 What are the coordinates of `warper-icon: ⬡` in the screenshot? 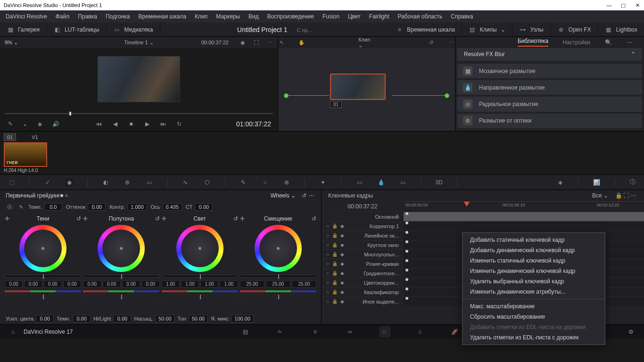 It's located at (207, 182).